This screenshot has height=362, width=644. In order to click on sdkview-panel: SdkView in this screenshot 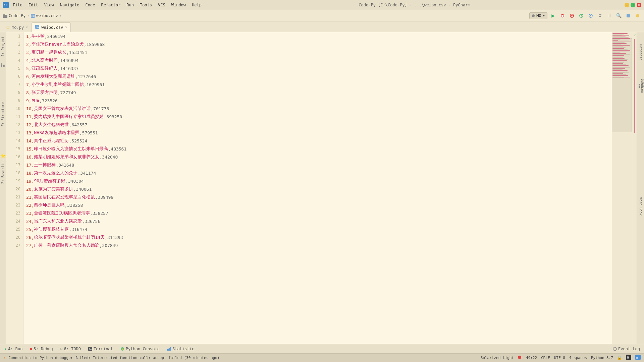, I will do `click(641, 86)`.